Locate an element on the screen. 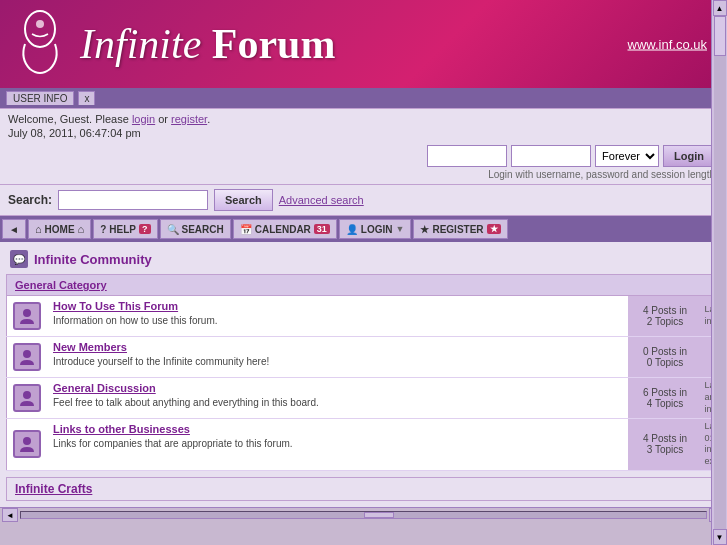  forum-description: Introduce yourself to the Infinite commu… is located at coordinates (161, 362).